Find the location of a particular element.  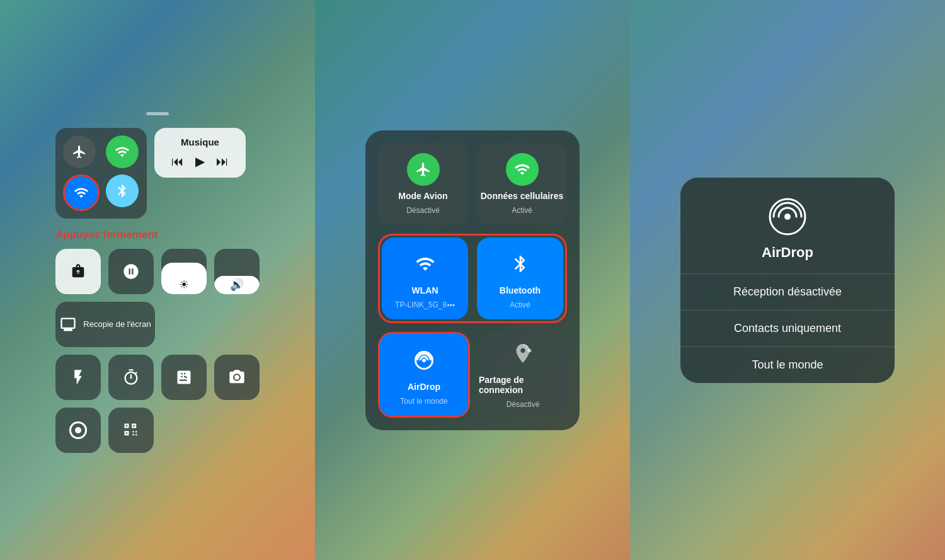

airdrop-menu-title: AirDrop is located at coordinates (788, 253).